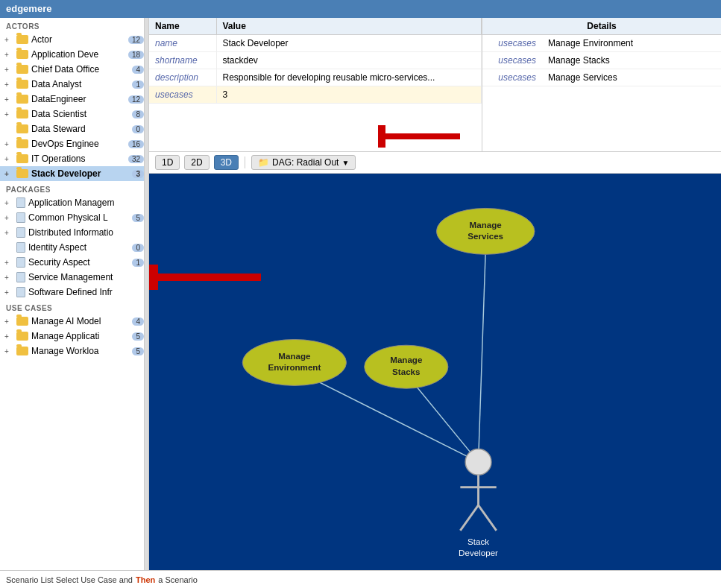  I want to click on status-bar: Scenario List Select Use Case and Then a…, so click(361, 579).